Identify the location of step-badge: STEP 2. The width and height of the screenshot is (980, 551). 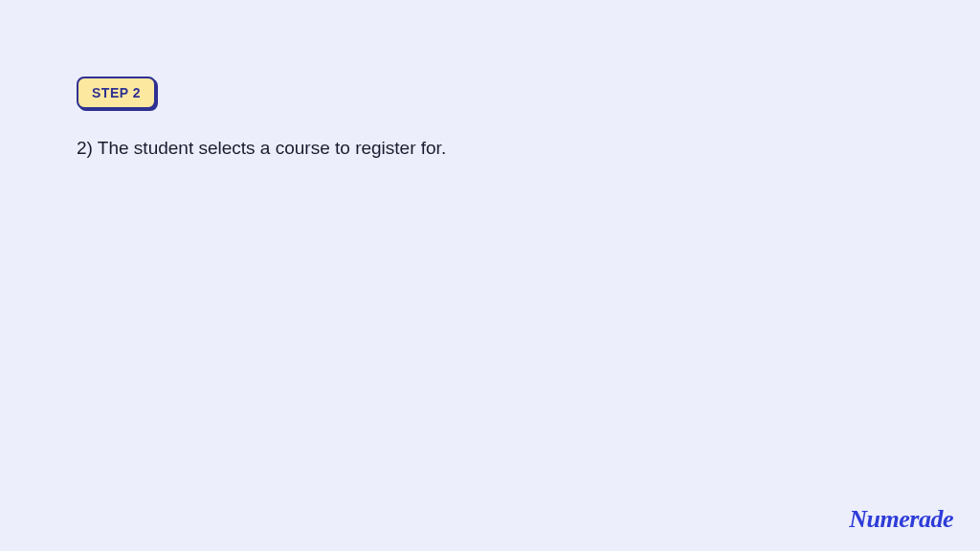
(117, 93).